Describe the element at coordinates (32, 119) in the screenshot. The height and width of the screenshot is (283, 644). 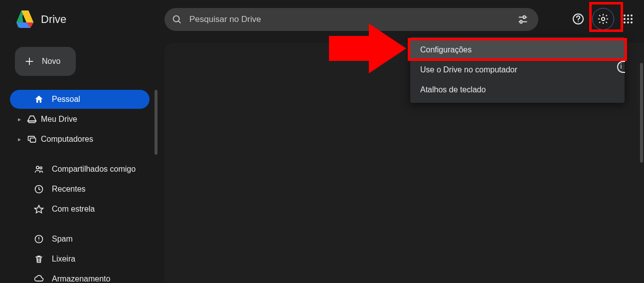
I see `mydrive-icon` at that location.